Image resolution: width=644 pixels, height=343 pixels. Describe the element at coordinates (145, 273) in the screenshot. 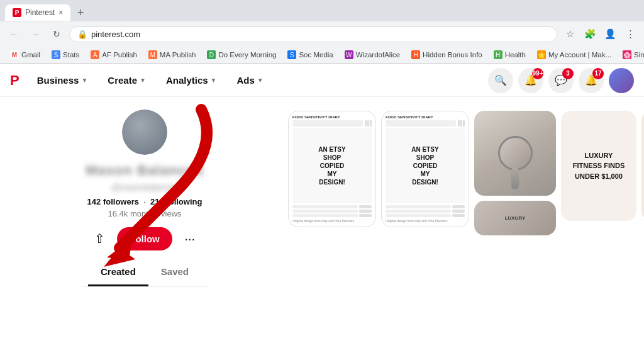

I see `profile-tabs: Created Saved` at that location.